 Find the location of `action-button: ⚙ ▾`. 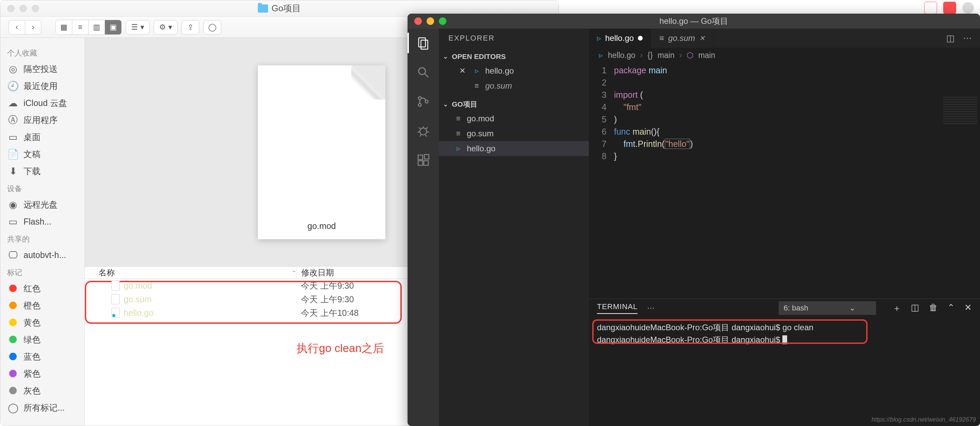

action-button: ⚙ ▾ is located at coordinates (166, 27).